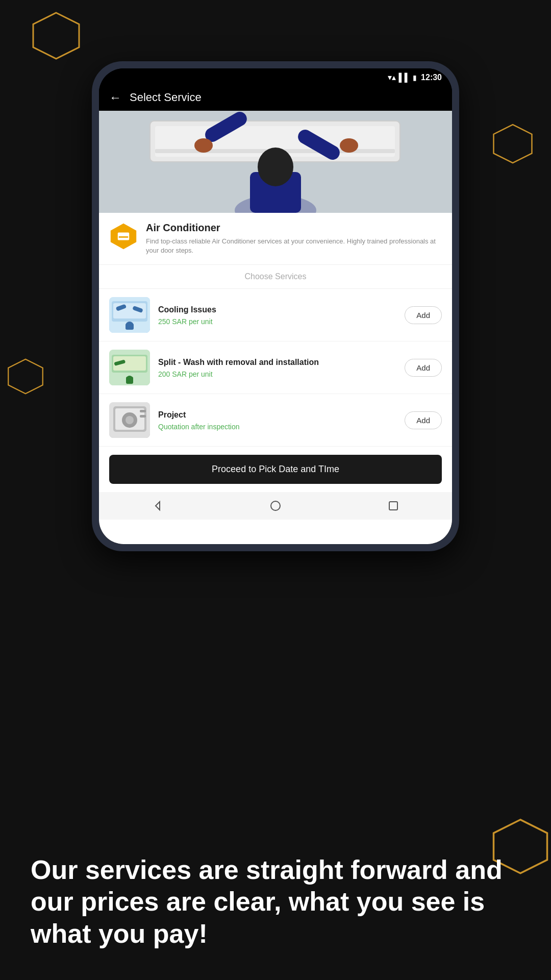  What do you see at coordinates (278, 427) in the screenshot?
I see `project-price: Quotation after inspection` at bounding box center [278, 427].